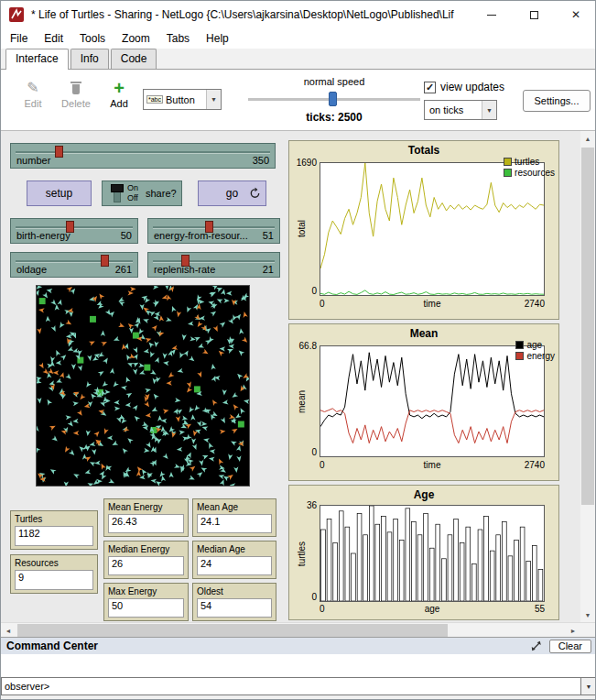 The image size is (596, 700). What do you see at coordinates (298, 59) in the screenshot?
I see `tab-bar: Interface Info Code` at bounding box center [298, 59].